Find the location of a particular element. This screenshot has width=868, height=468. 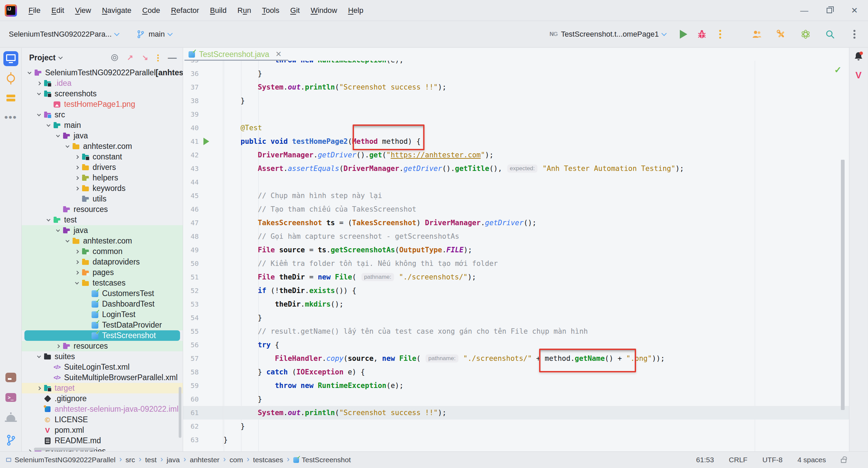

close-tab-icon: ✕ is located at coordinates (278, 54).